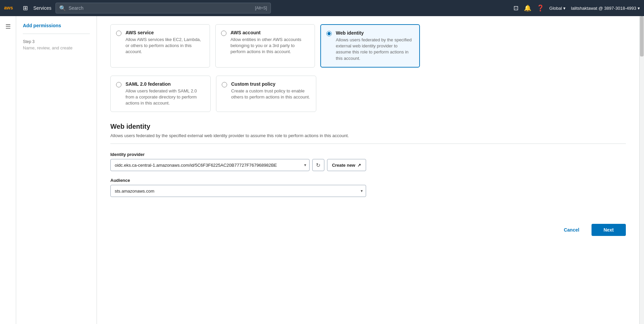 This screenshot has width=644, height=324. Describe the element at coordinates (375, 49) in the screenshot. I see `option-web-identity-desc: Allows users federated by the specified …` at that location.